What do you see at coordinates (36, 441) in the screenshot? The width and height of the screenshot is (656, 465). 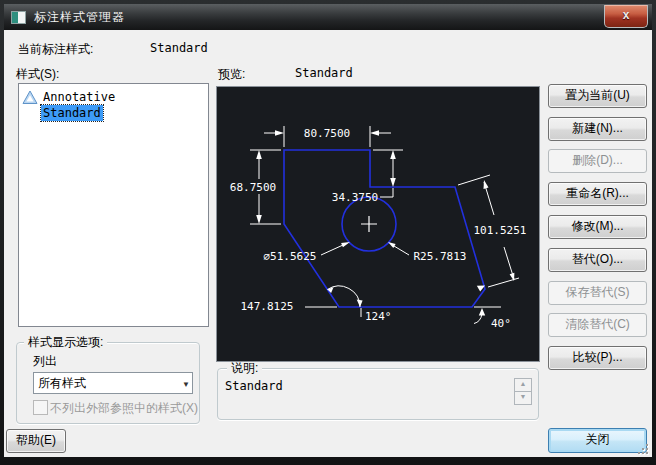 I see `help-button: 帮助(E)` at bounding box center [36, 441].